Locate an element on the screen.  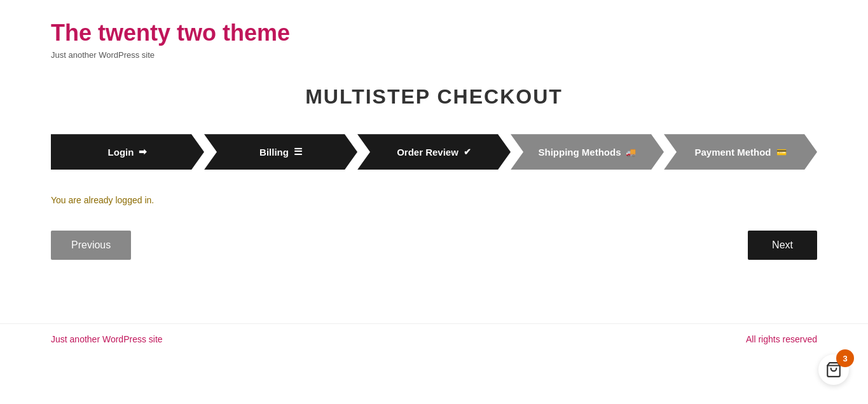
step-billing-text: Billing is located at coordinates (274, 152).